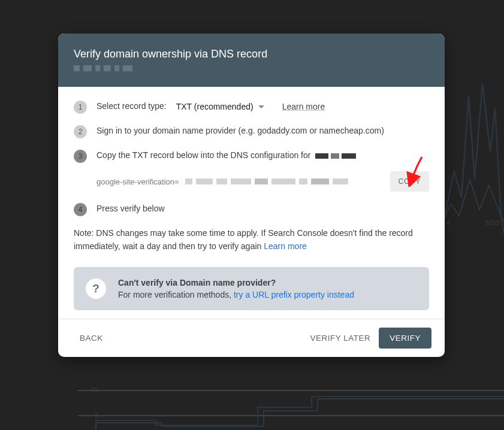 This screenshot has height=430, width=504. What do you see at coordinates (304, 107) in the screenshot?
I see `learn-more-link: Learn more` at bounding box center [304, 107].